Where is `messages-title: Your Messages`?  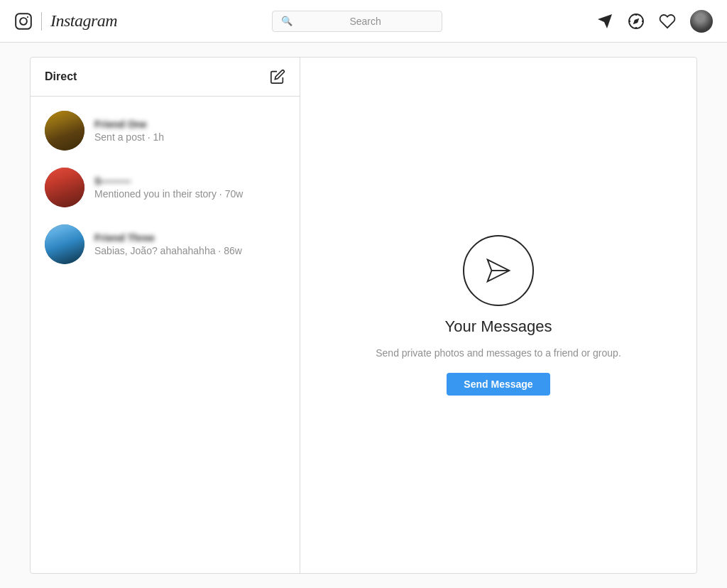 messages-title: Your Messages is located at coordinates (498, 327).